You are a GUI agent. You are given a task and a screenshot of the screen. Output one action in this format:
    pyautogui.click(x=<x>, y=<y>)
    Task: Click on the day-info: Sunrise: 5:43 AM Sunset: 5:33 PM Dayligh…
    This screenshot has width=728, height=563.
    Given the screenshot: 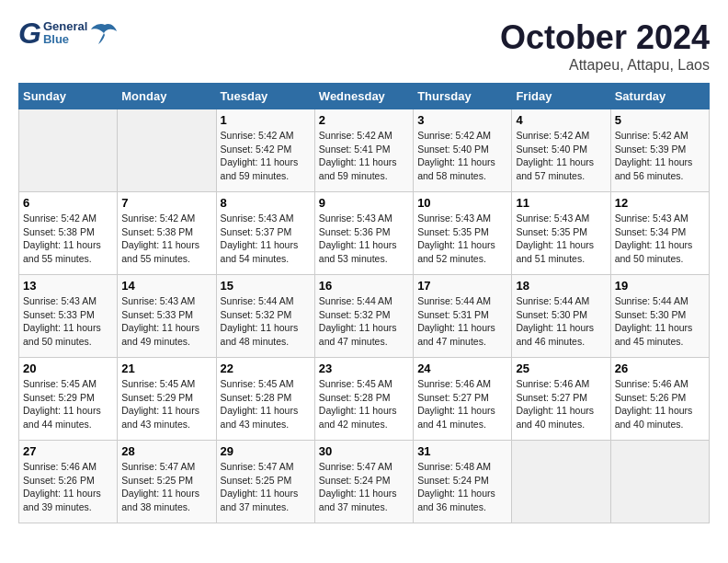 What is the action you would take?
    pyautogui.click(x=68, y=322)
    